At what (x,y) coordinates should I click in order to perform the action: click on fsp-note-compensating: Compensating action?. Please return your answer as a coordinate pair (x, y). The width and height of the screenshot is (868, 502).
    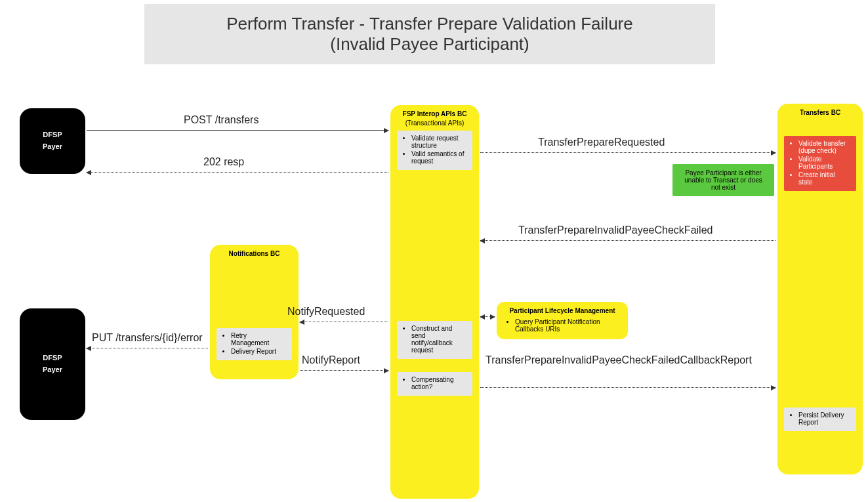
    Looking at the image, I should click on (434, 384).